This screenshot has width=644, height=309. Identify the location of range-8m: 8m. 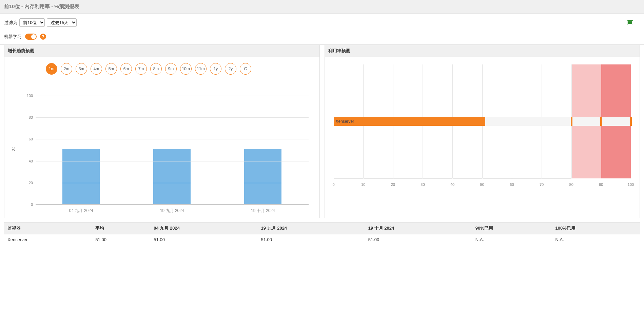
(156, 69).